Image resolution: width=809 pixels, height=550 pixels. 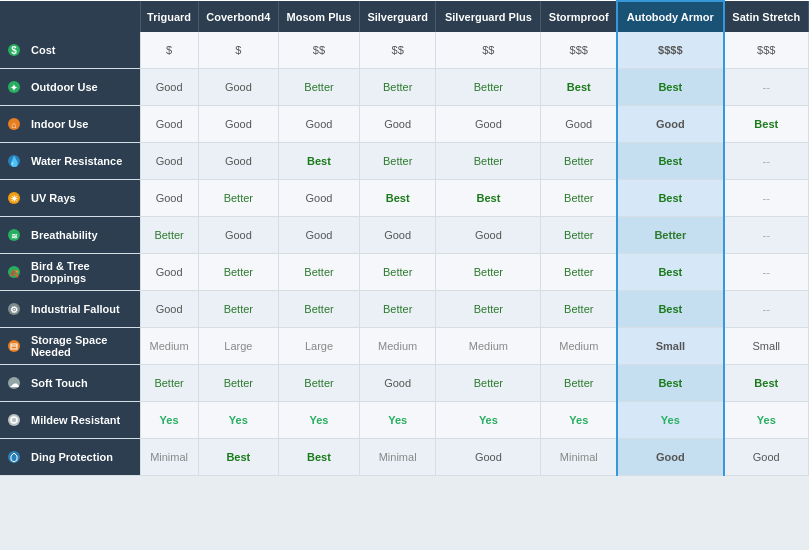 I want to click on table-row: Storage Space NeededMediumLargeLargeMedi…, so click(x=404, y=346).